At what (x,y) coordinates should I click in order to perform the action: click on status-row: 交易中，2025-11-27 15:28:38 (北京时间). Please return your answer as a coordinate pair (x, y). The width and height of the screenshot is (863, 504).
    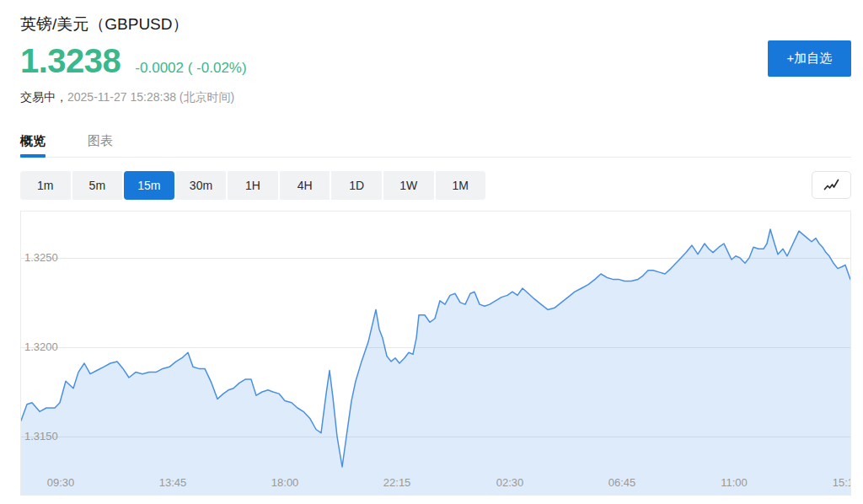
    Looking at the image, I should click on (127, 98).